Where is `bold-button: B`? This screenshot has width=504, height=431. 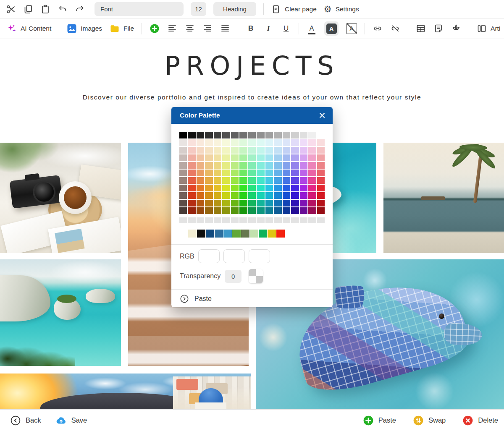 bold-button: B is located at coordinates (251, 29).